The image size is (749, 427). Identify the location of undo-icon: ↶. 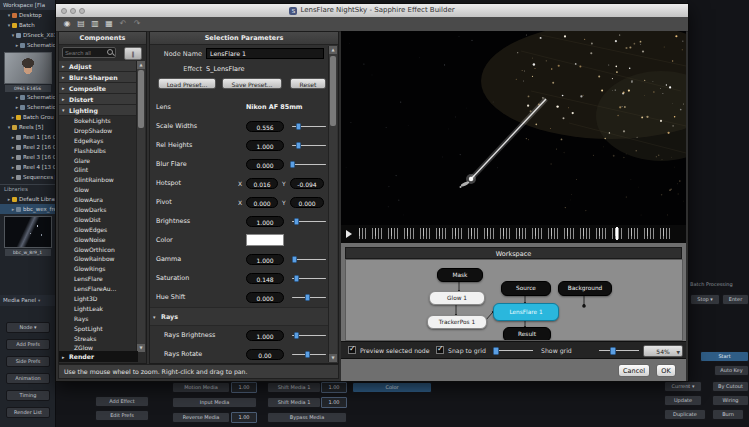
(123, 24).